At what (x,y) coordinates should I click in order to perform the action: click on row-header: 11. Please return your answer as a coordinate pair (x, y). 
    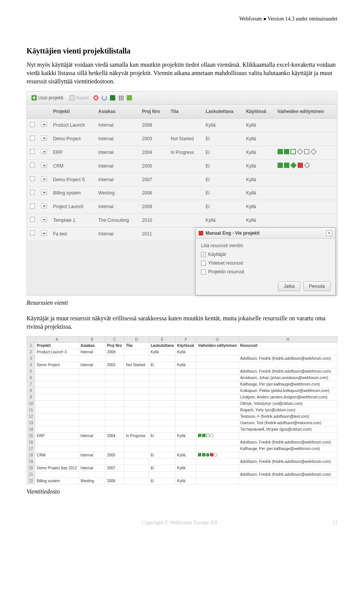
    Looking at the image, I should click on (31, 410).